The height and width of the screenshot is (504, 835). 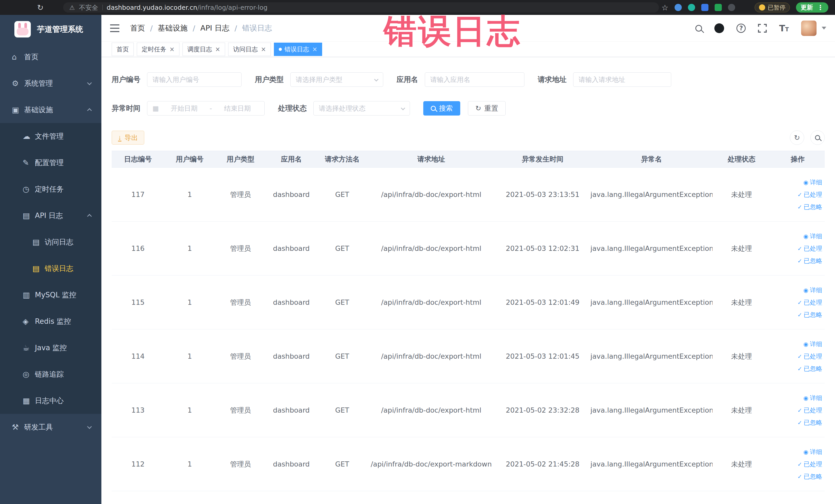 I want to click on search-icon, so click(x=699, y=28).